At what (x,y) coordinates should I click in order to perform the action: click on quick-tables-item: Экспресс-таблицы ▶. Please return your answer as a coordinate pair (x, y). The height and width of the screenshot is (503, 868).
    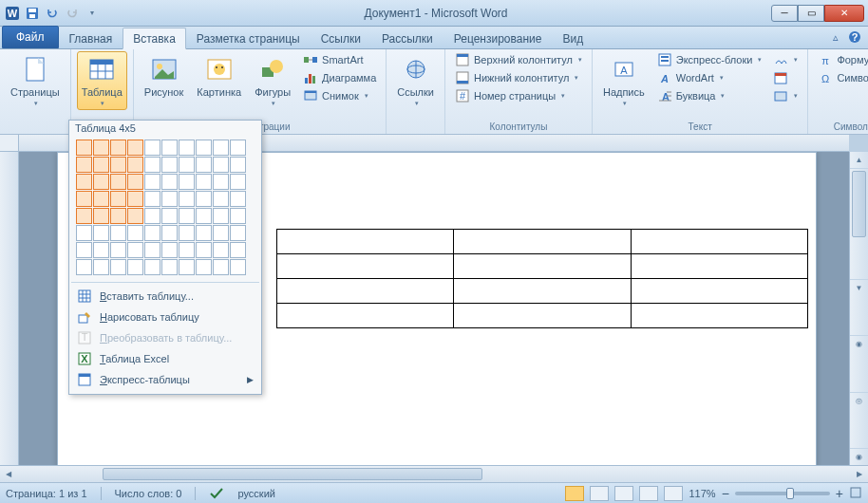
    Looking at the image, I should click on (165, 380).